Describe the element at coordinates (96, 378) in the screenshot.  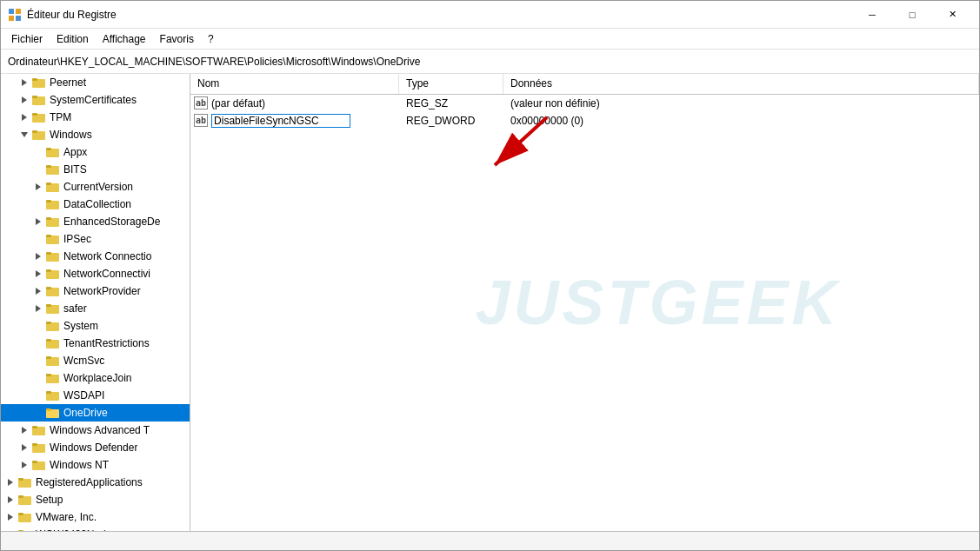
I see `tree-item-workplacejoin: WorkplaceJoin` at that location.